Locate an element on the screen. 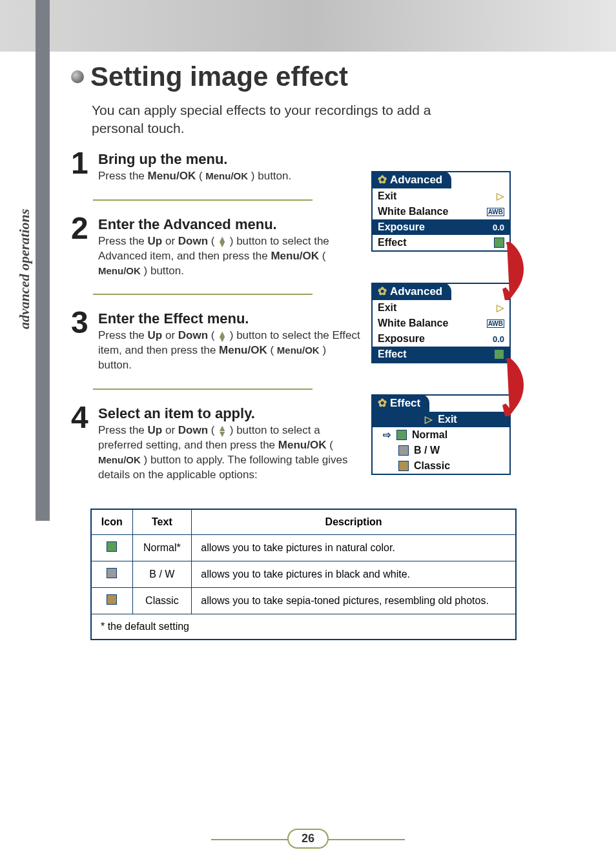 The image size is (616, 868). menu-row-bw: B / W is located at coordinates (441, 450).